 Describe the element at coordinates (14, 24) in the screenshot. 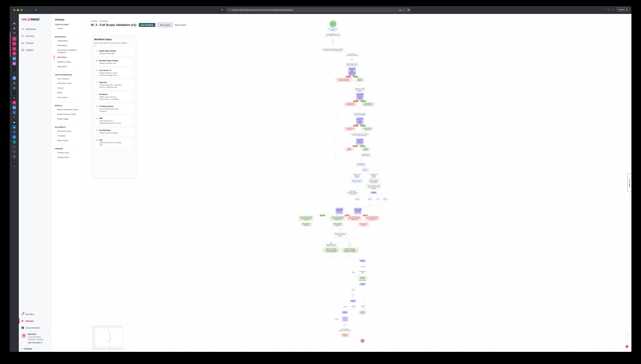

I see `sidebar-toggle-icon: ⬒` at that location.